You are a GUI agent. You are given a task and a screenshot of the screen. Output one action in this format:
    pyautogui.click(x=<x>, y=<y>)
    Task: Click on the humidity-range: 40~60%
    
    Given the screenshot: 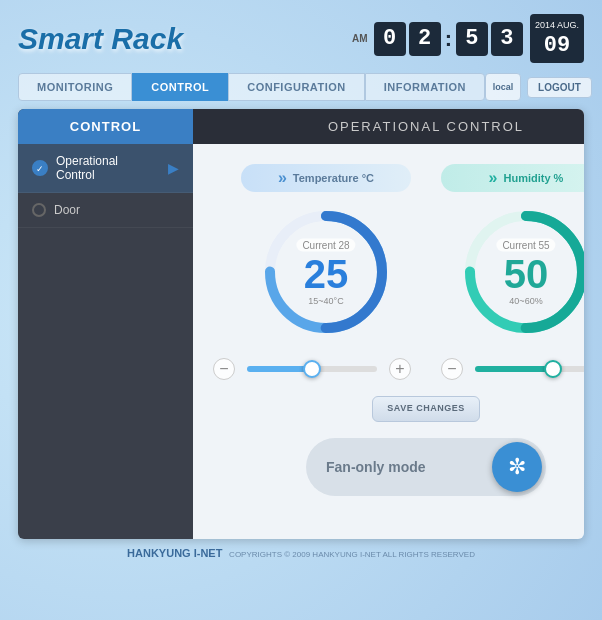 What is the action you would take?
    pyautogui.click(x=526, y=301)
    